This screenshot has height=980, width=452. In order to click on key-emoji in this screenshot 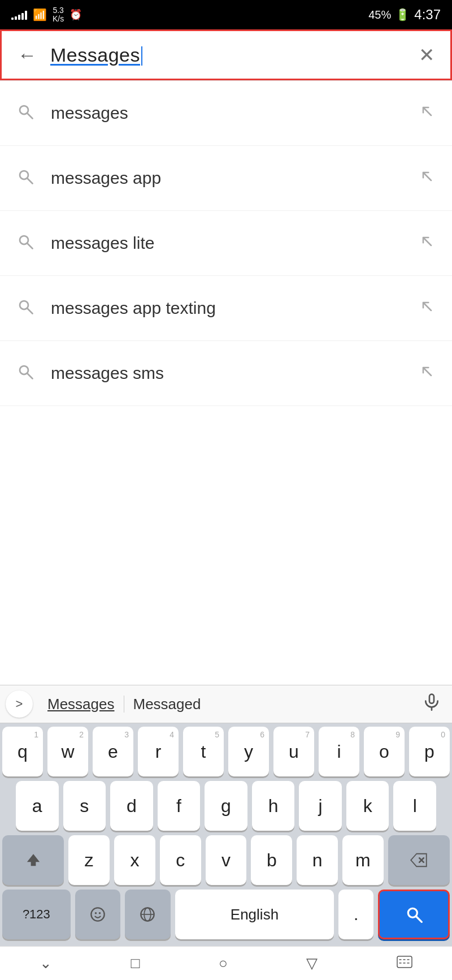, I will do `click(98, 914)`.